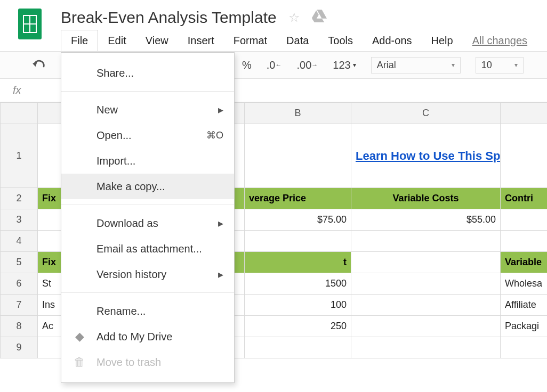 The image size is (547, 392). I want to click on menu-file: File, so click(79, 40).